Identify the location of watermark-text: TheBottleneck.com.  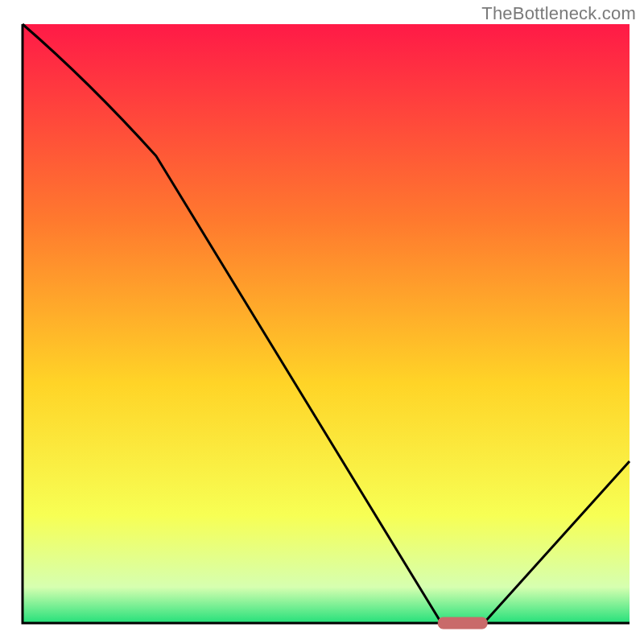
(559, 14).